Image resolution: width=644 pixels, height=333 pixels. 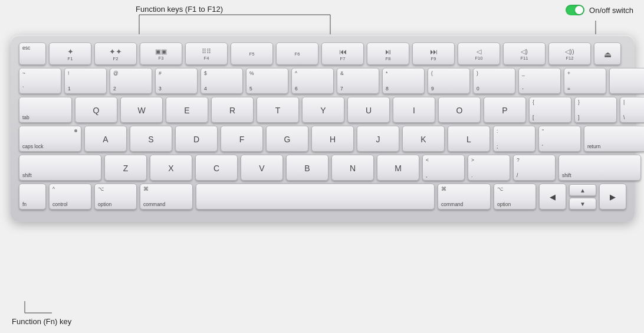 What do you see at coordinates (323, 110) in the screenshot?
I see `key-y: Y` at bounding box center [323, 110].